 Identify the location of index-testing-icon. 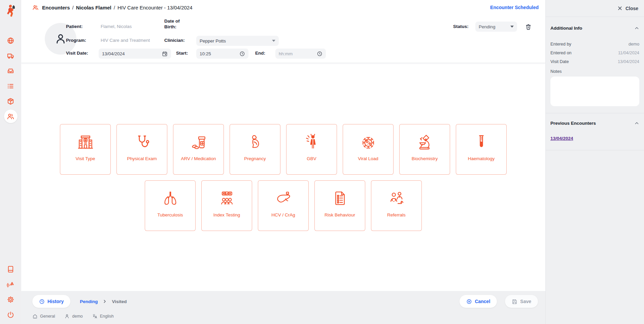
(227, 198).